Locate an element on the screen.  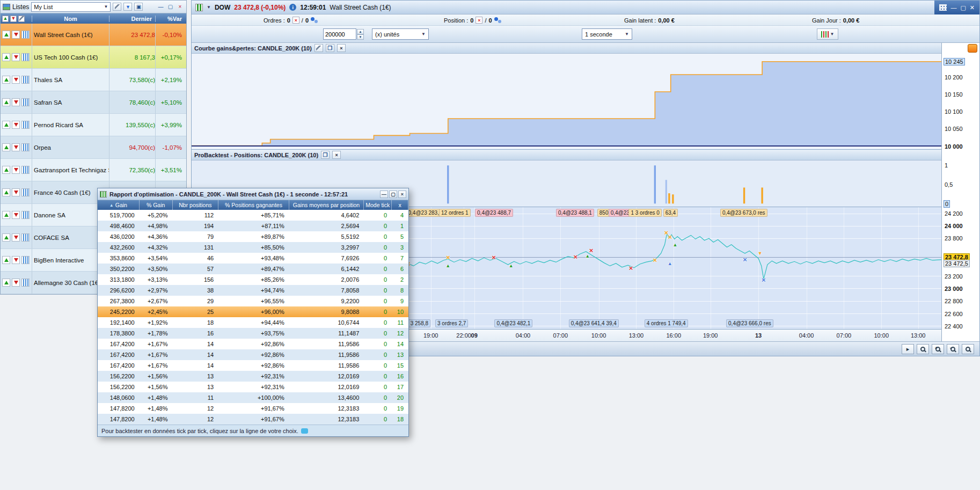
import-icon: ▼ is located at coordinates (128, 6).